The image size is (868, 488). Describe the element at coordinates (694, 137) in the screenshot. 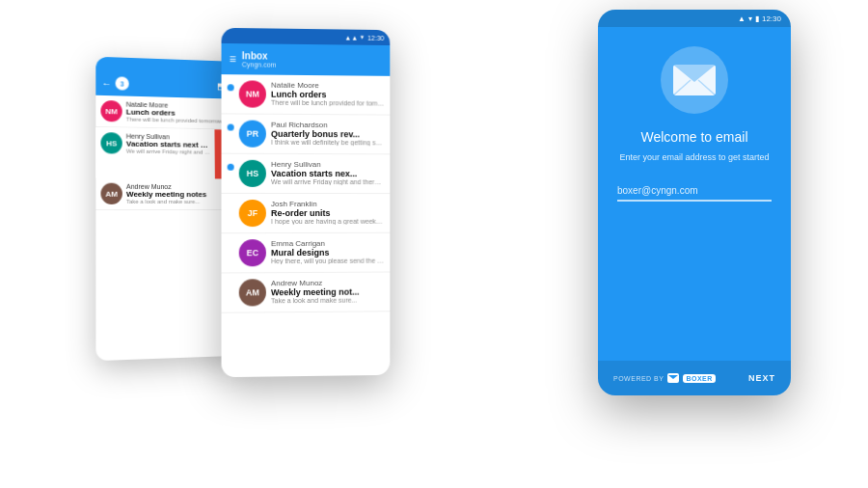

I see `welcome-title: Welcome to email` at that location.